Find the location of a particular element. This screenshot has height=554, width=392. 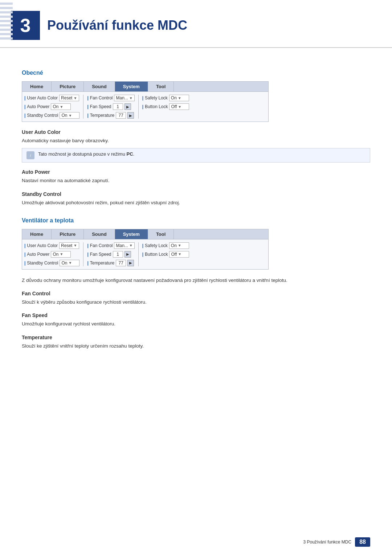

value-temperature-2: 77 is located at coordinates (121, 263).